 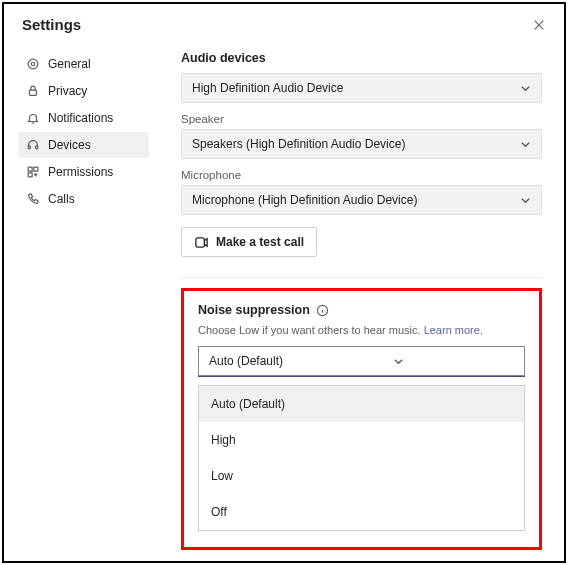 What do you see at coordinates (202, 242) in the screenshot?
I see `test-call-icon` at bounding box center [202, 242].